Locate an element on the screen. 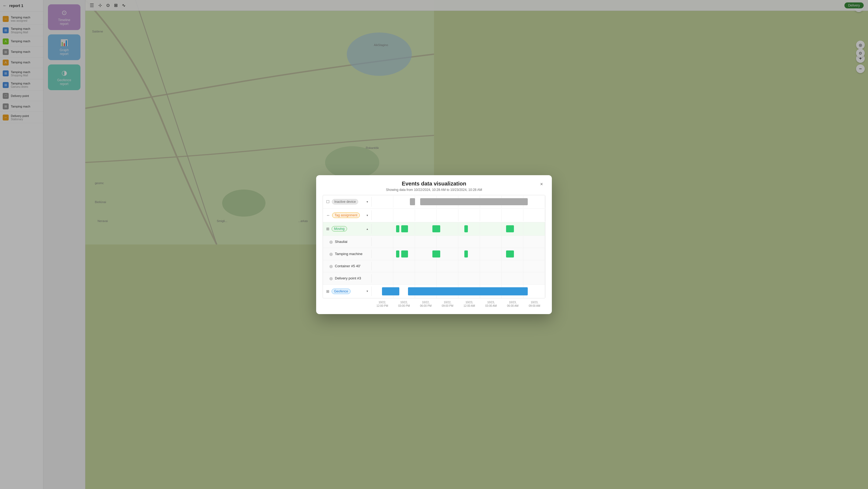 The width and height of the screenshot is (868, 489). inactive-device-tag: Inactive device is located at coordinates (345, 202).